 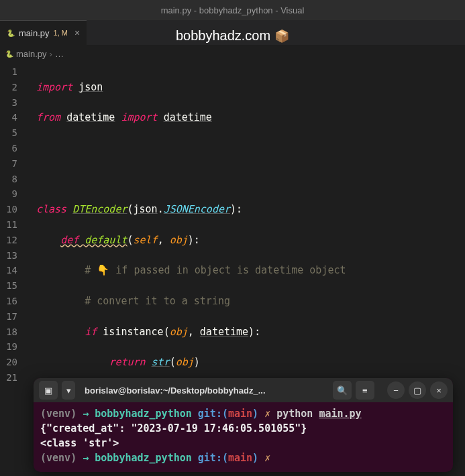 I want to click on new-tab-button: ▣, so click(x=48, y=390).